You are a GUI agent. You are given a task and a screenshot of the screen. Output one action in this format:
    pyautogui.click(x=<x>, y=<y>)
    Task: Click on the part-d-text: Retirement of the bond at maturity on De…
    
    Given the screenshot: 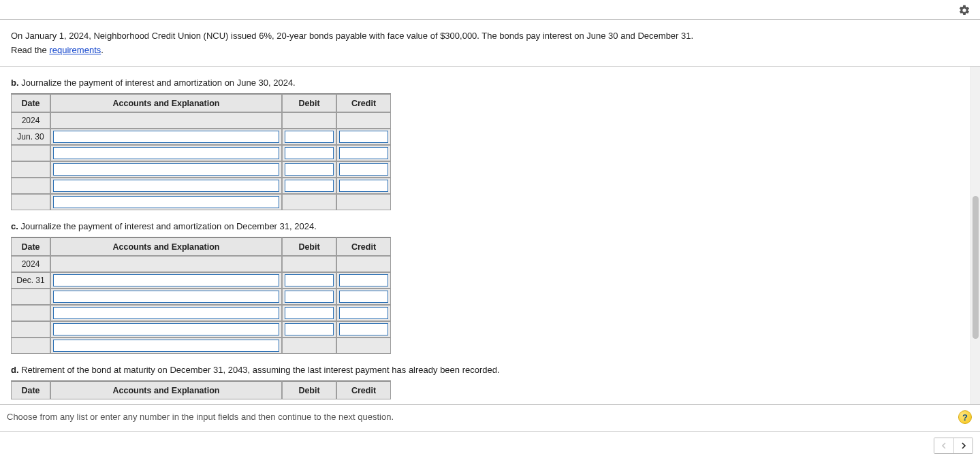 What is the action you would take?
    pyautogui.click(x=260, y=370)
    